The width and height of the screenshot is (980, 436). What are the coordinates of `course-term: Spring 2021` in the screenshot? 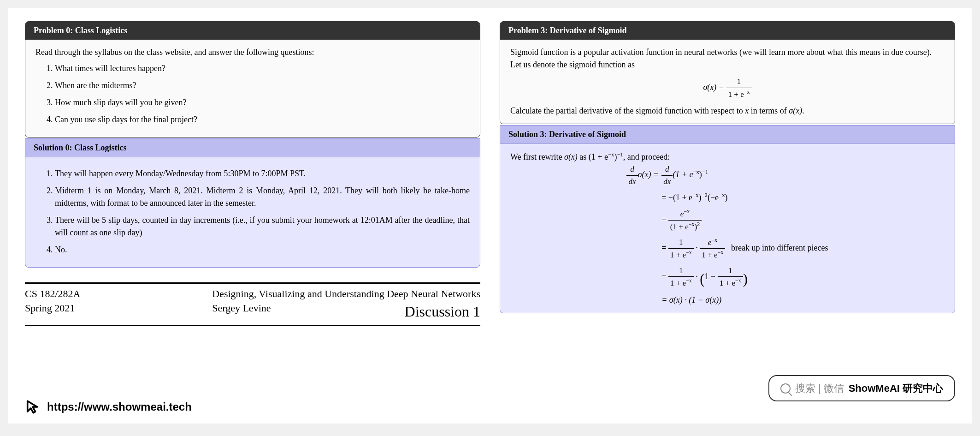 It's located at (53, 308).